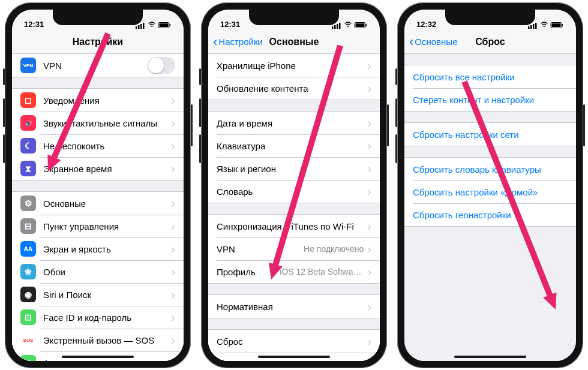 This screenshot has height=370, width=588. I want to click on aa-icon: AA, so click(28, 249).